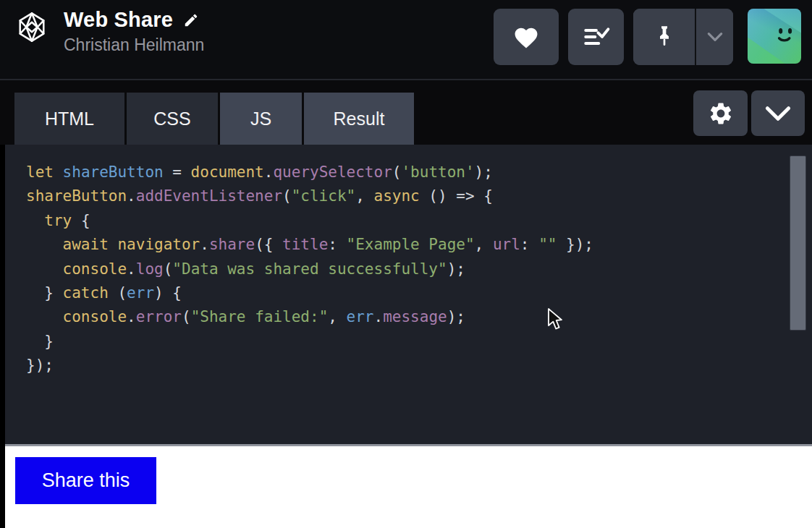 Image resolution: width=812 pixels, height=528 pixels. I want to click on code-line: try {, so click(405, 221).